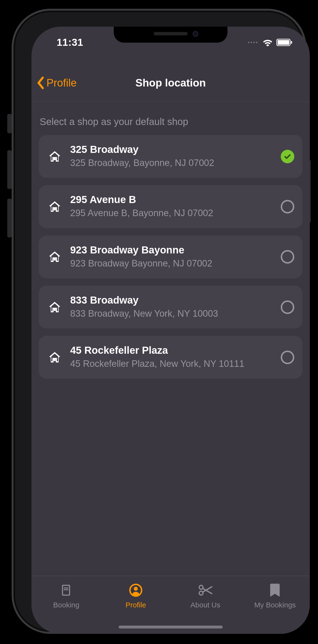 The height and width of the screenshot is (644, 318). Describe the element at coordinates (9, 170) in the screenshot. I see `side-button-vol-up` at that location.